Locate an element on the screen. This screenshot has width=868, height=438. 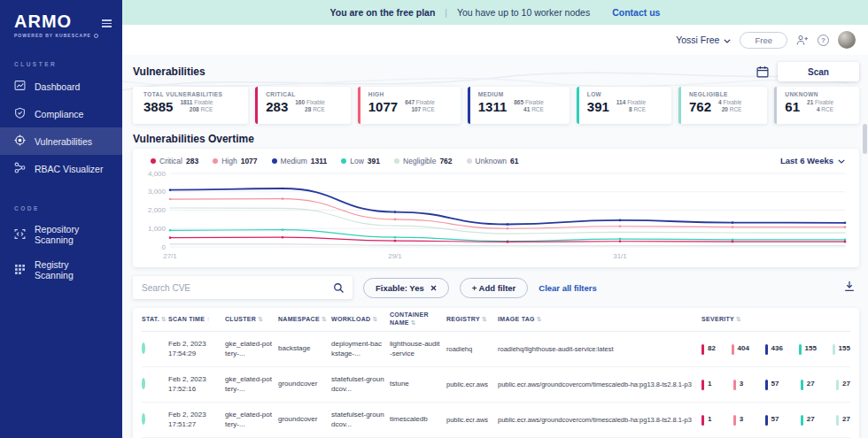
chart-legend: Critical283 High1077 Medium1311 Low391 N… is located at coordinates (335, 161).